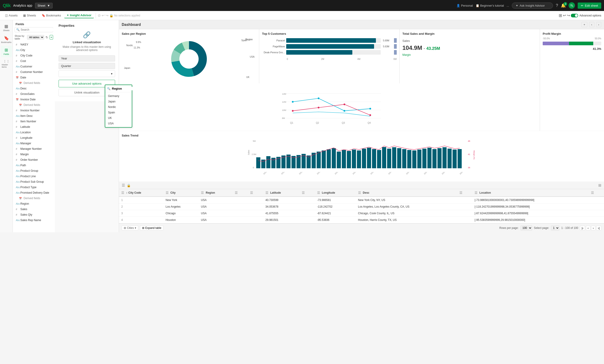  I want to click on donut-chart-container: Spain Nordic Japan UK USA 45.5% 26.9% 11…, so click(189, 59).